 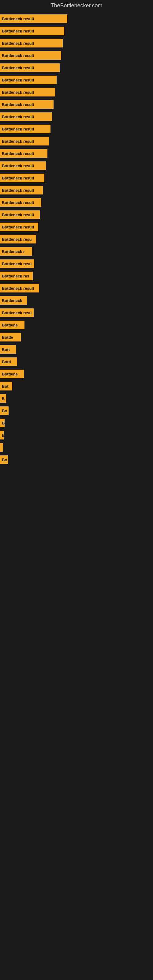 What do you see at coordinates (5, 387) in the screenshot?
I see `bar-label: Bot` at bounding box center [5, 387].